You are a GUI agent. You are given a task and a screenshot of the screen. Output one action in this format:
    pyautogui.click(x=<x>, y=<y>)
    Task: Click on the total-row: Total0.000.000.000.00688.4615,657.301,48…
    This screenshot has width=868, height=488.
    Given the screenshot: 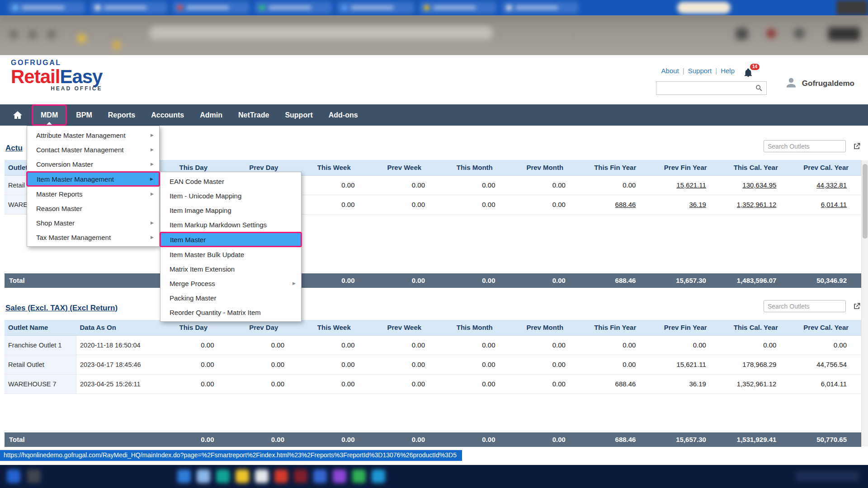 What is the action you would take?
    pyautogui.click(x=433, y=281)
    